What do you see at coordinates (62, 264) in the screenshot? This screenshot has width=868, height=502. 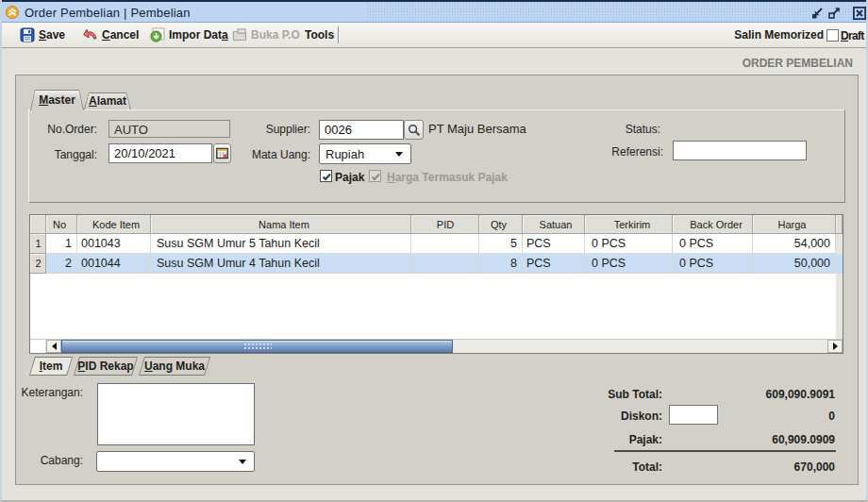 I see `cell-no: 2` at bounding box center [62, 264].